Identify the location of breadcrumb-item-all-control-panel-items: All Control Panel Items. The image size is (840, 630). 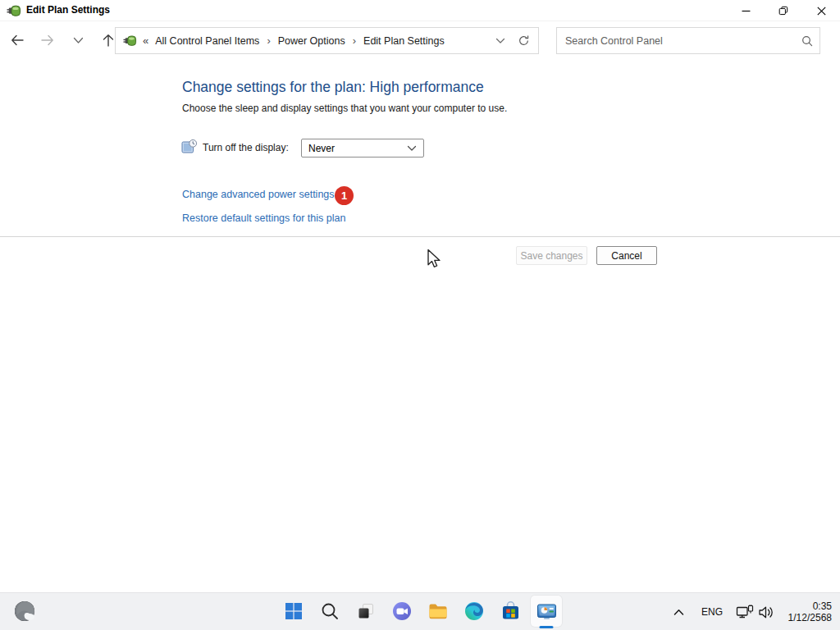
(207, 41).